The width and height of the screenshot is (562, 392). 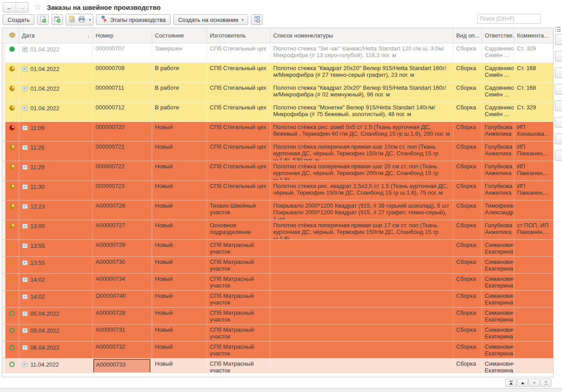 I want to click on header-nomenclature: Список номенклатуры, so click(x=362, y=36).